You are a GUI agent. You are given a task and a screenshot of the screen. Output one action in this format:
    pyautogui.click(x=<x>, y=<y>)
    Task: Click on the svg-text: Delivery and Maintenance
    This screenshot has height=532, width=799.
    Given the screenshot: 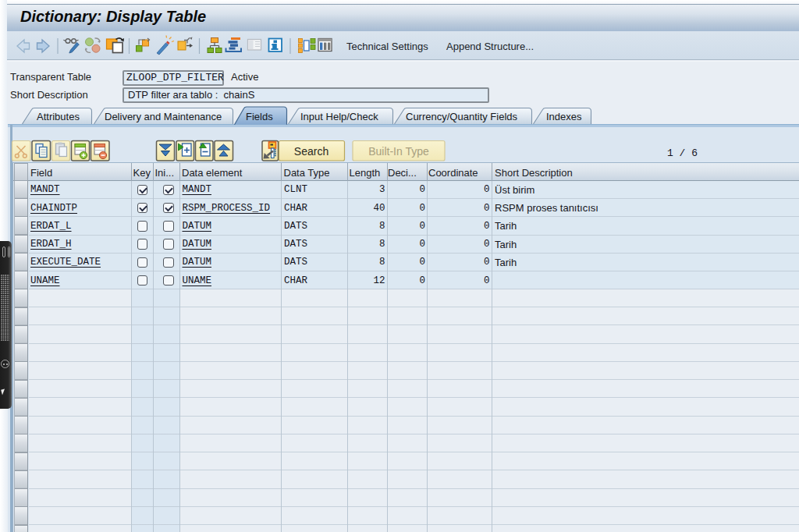 What is the action you would take?
    pyautogui.click(x=163, y=117)
    